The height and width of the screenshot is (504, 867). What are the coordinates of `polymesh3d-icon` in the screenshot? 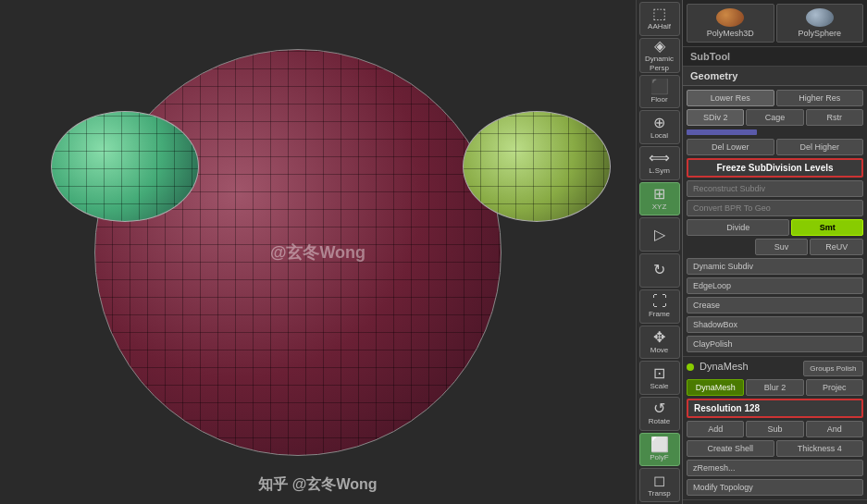 It's located at (730, 18).